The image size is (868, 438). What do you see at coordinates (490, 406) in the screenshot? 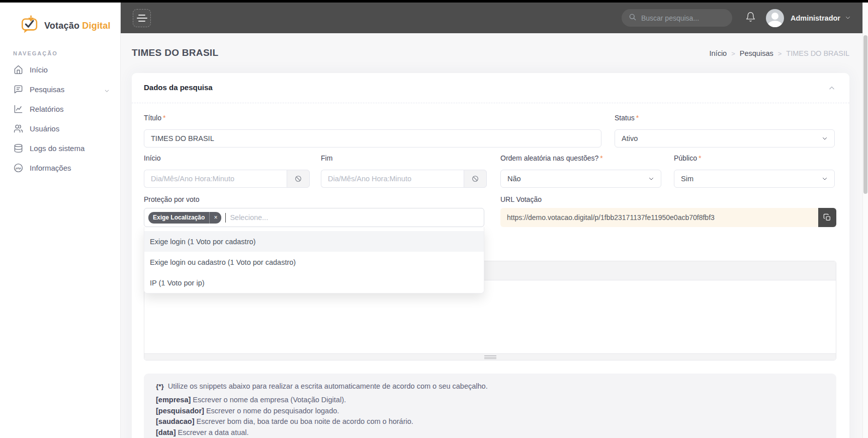
I see `snippets-info-panel: {*} Utilize os snippets abaixo para real…` at bounding box center [490, 406].